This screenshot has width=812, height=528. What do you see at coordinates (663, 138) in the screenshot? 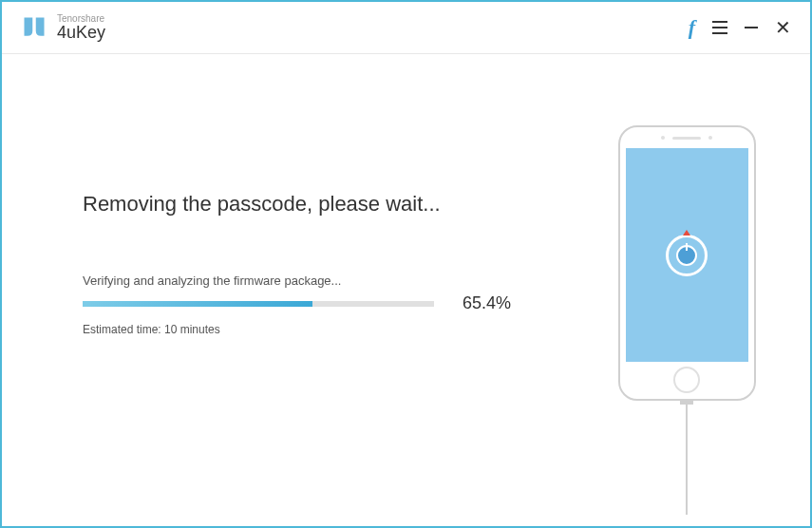
I see `phone-camera-icon` at bounding box center [663, 138].